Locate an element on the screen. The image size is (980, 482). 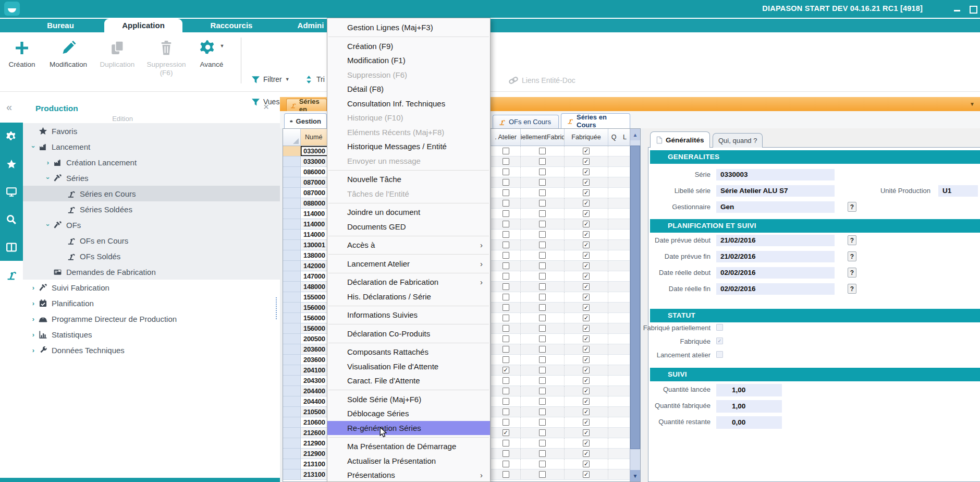
menu-item-ma-pr-sentation-de-d-marrage: Ma Présentation de Démarrage is located at coordinates (409, 447).